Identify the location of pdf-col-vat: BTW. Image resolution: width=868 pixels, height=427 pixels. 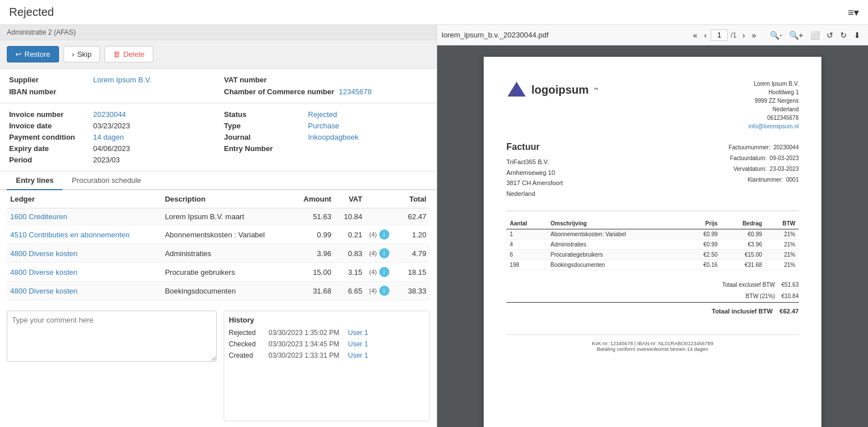
(782, 224).